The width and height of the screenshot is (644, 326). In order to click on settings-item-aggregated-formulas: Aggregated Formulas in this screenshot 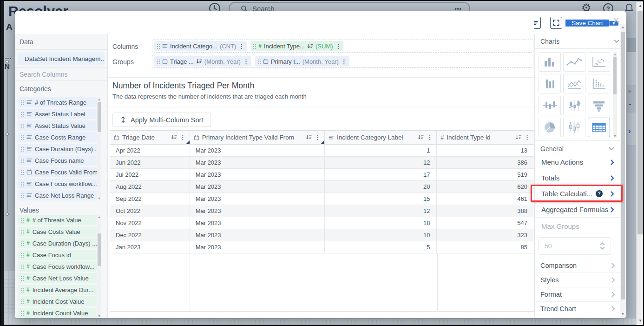, I will do `click(578, 210)`.